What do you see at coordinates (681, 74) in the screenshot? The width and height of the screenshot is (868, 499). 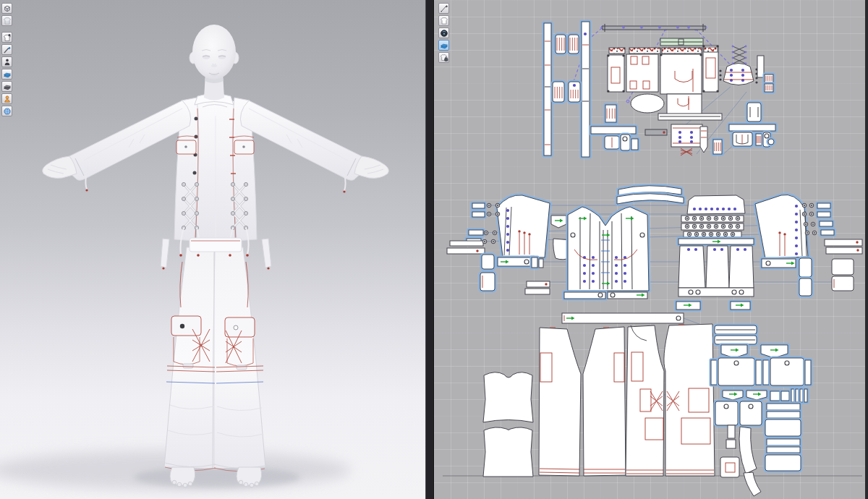 I see `panel-pocket-curve` at bounding box center [681, 74].